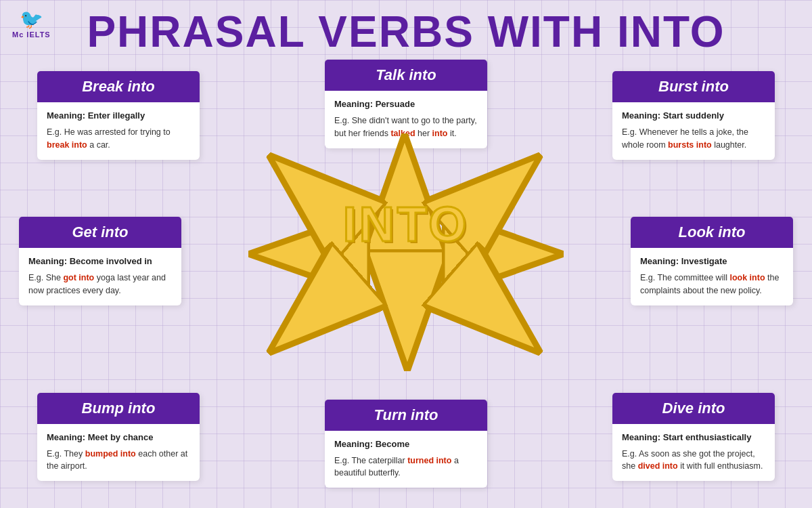 The width and height of the screenshot is (812, 508). What do you see at coordinates (118, 438) in the screenshot?
I see `card-bump-into-meaning: Meaning: Meet by chance` at bounding box center [118, 438].